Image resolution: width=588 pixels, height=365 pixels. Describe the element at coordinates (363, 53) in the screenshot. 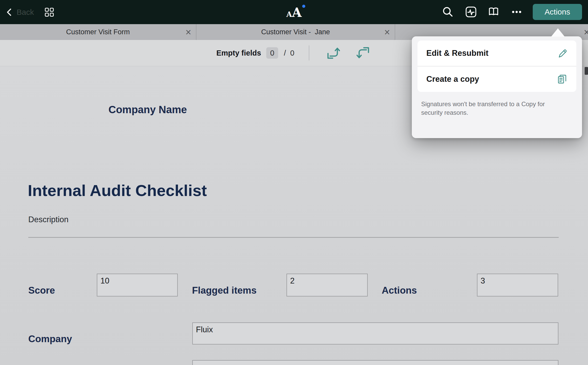

I see `jump-next-icon` at that location.